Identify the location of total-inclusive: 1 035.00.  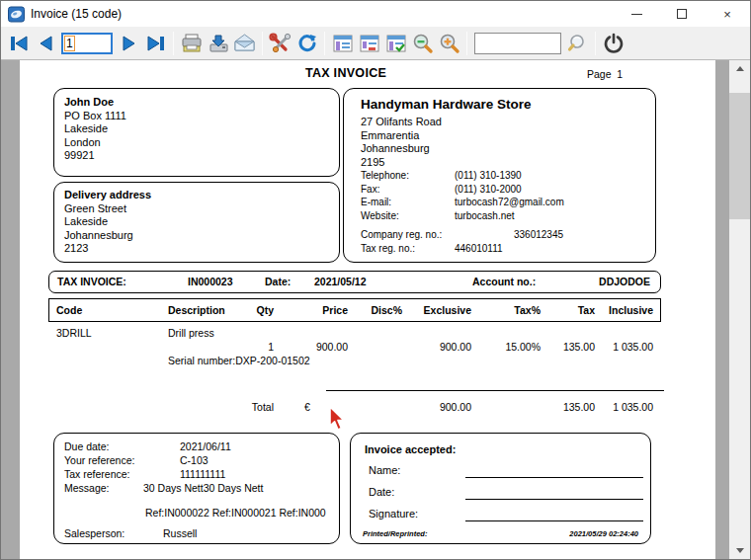
(625, 407).